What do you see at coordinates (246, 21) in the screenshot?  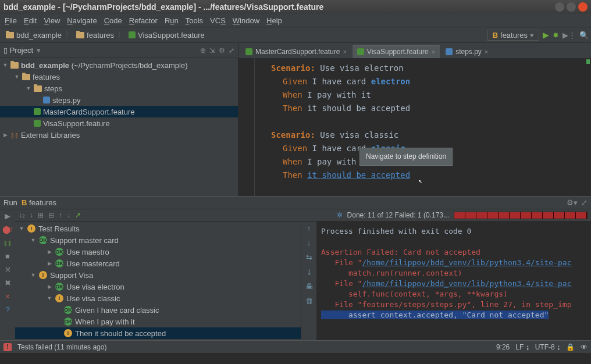 I see `menu-window: Window` at bounding box center [246, 21].